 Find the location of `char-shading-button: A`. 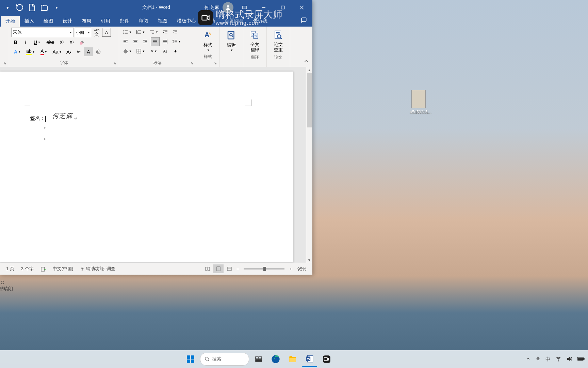

char-shading-button: A is located at coordinates (88, 52).